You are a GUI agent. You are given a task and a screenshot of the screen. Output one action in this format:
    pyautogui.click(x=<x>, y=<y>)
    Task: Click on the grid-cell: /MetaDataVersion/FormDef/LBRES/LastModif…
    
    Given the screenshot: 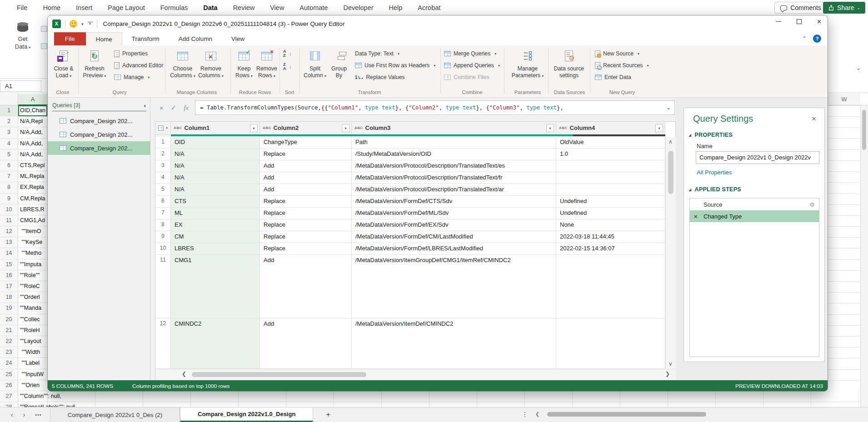 What is the action you would take?
    pyautogui.click(x=454, y=249)
    